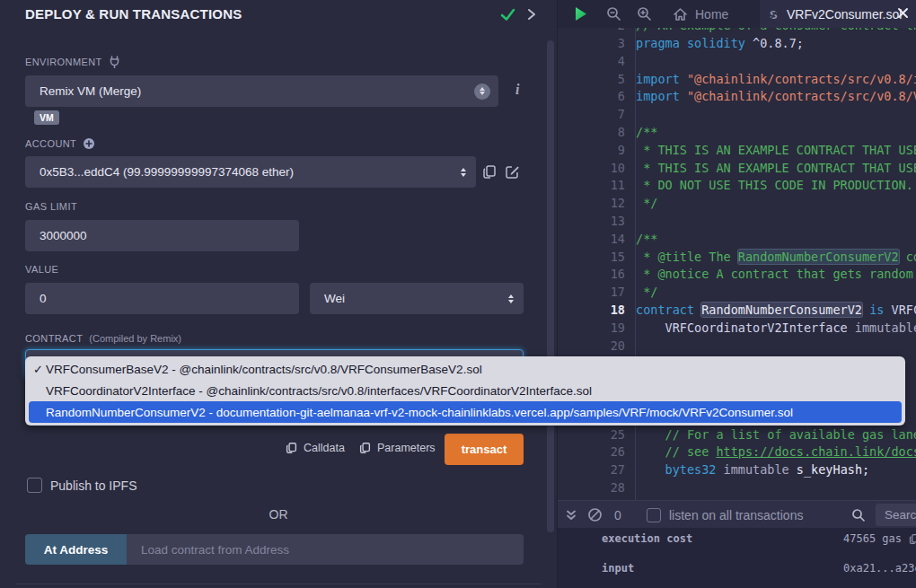 This screenshot has height=588, width=916. What do you see at coordinates (41, 269) in the screenshot?
I see `value-label: VALUE` at bounding box center [41, 269].